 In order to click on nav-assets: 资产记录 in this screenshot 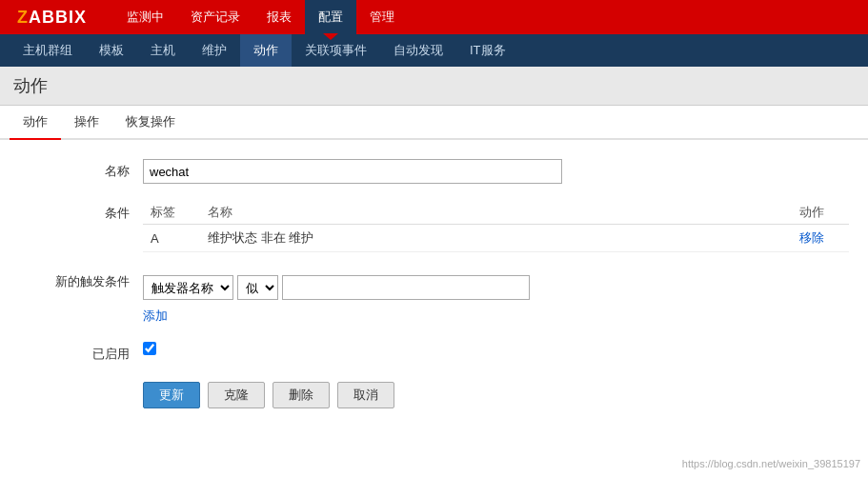, I will do `click(215, 17)`.